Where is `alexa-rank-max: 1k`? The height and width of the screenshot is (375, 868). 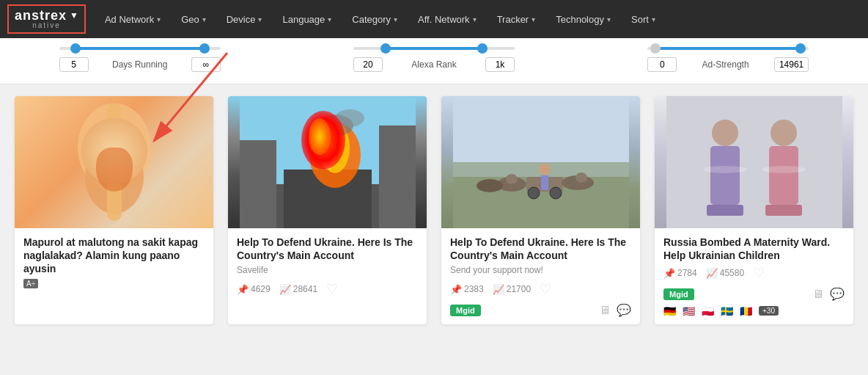 alexa-rank-max: 1k is located at coordinates (500, 65).